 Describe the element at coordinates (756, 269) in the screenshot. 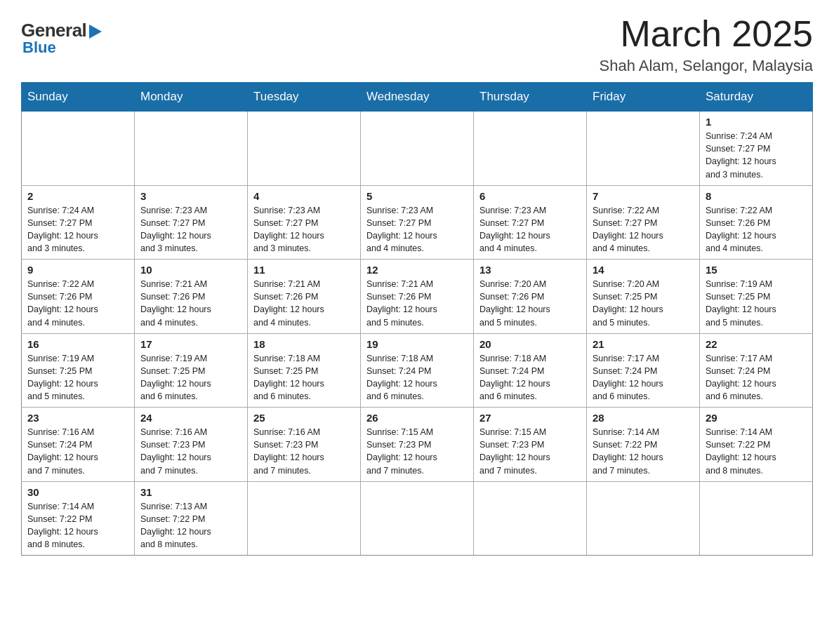

I see `day-number: 15` at that location.